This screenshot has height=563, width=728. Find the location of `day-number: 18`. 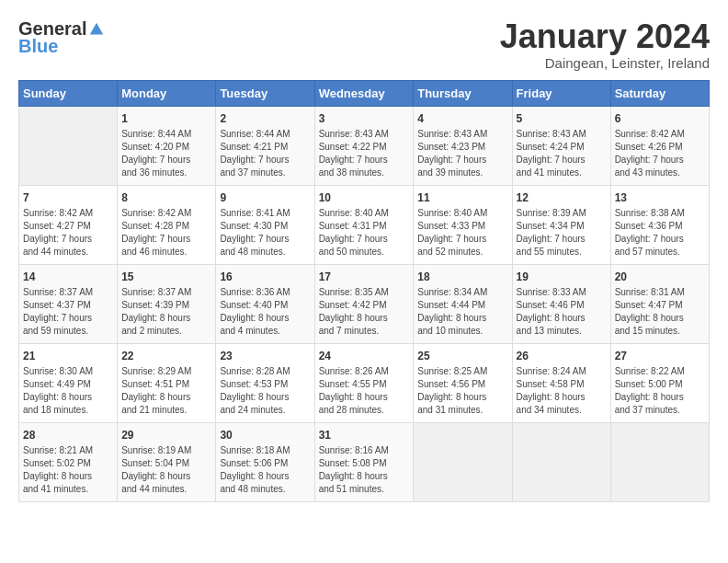

day-number: 18 is located at coordinates (462, 277).